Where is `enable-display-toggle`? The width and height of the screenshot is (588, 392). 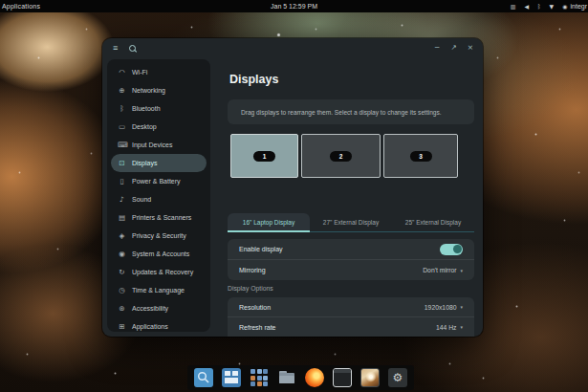
enable-display-toggle is located at coordinates (451, 250).